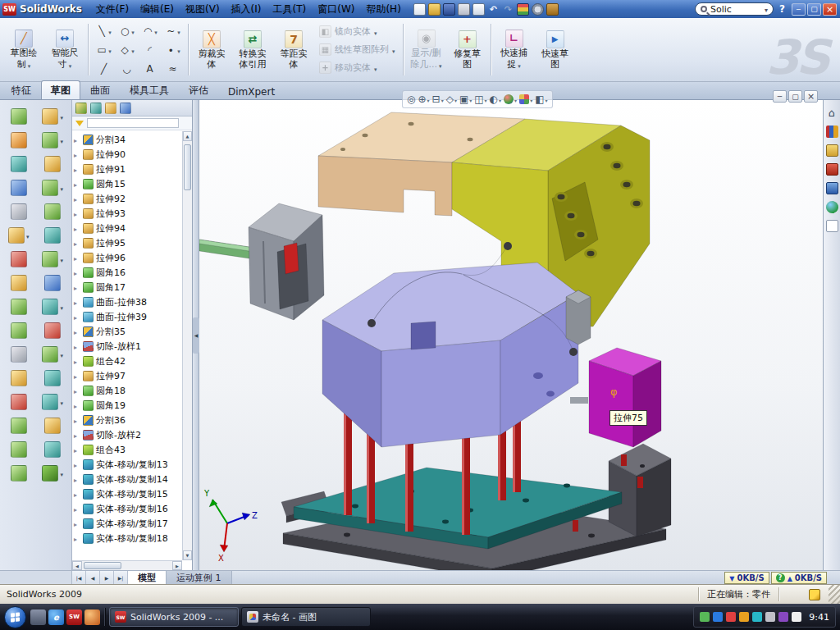 Image resolution: width=840 pixels, height=630 pixels. What do you see at coordinates (133, 243) in the screenshot?
I see `feature-tree-item: 拉伸95` at bounding box center [133, 243].